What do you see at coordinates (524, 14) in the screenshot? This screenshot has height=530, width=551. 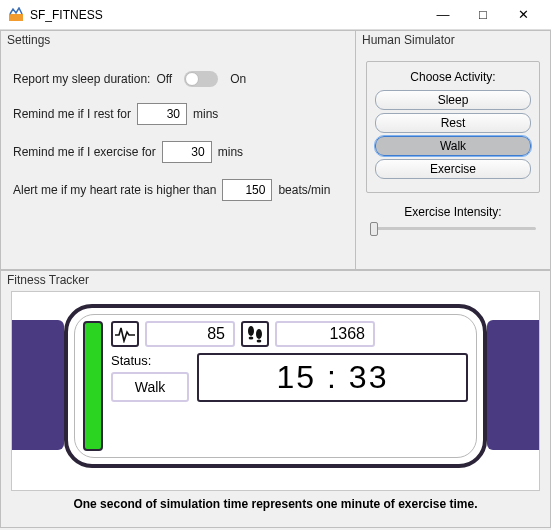 I see `close-icon: ✕` at bounding box center [524, 14].